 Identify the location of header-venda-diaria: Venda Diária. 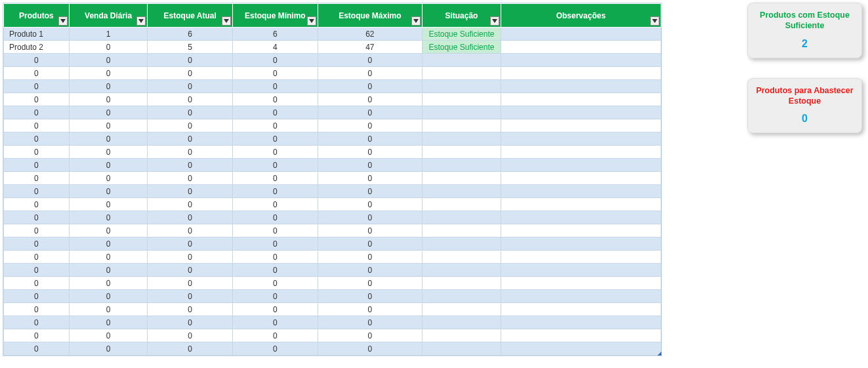
(108, 16).